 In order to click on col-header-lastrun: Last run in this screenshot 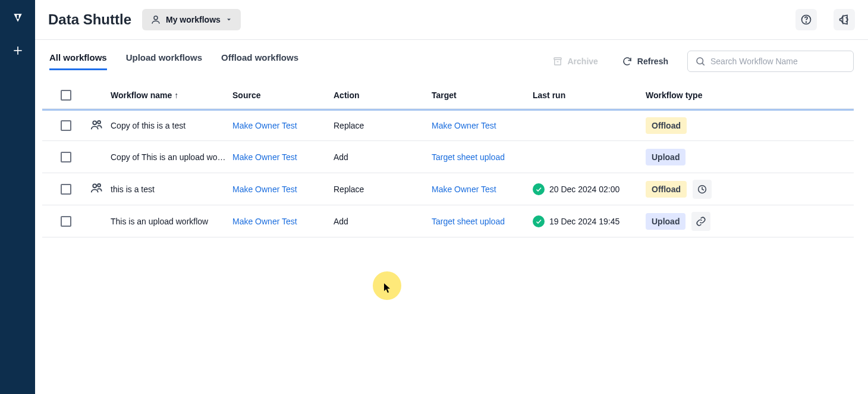, I will do `click(589, 95)`.